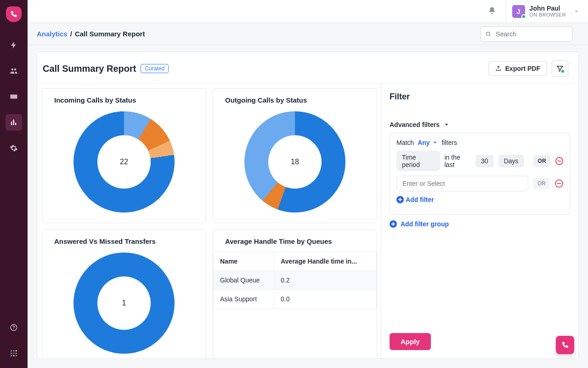 This screenshot has width=588, height=368. I want to click on help-circle-icon, so click(14, 328).